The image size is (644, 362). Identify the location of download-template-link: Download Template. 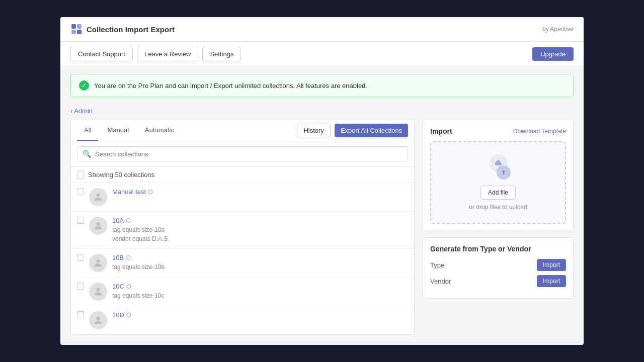
(539, 131).